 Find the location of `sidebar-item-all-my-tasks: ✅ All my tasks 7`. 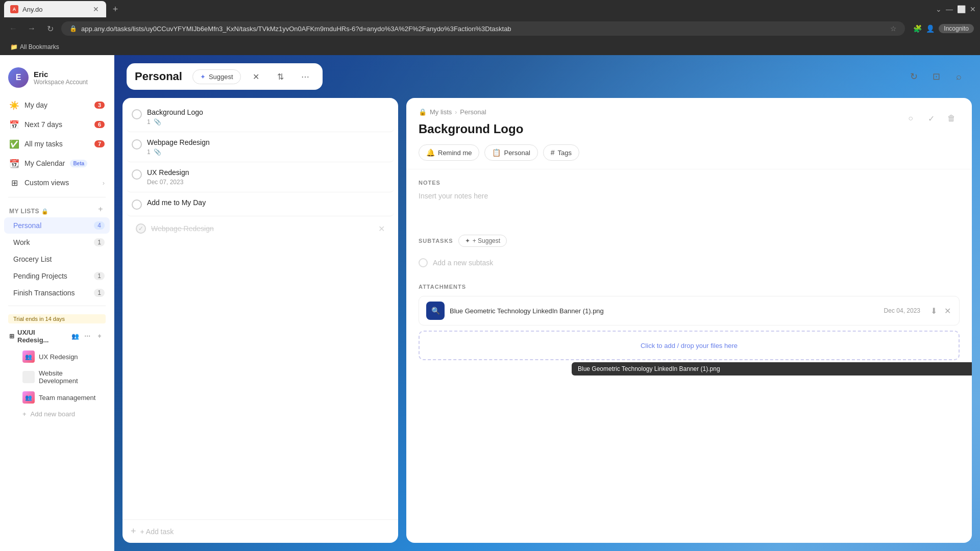

sidebar-item-all-my-tasks: ✅ All my tasks 7 is located at coordinates (57, 144).